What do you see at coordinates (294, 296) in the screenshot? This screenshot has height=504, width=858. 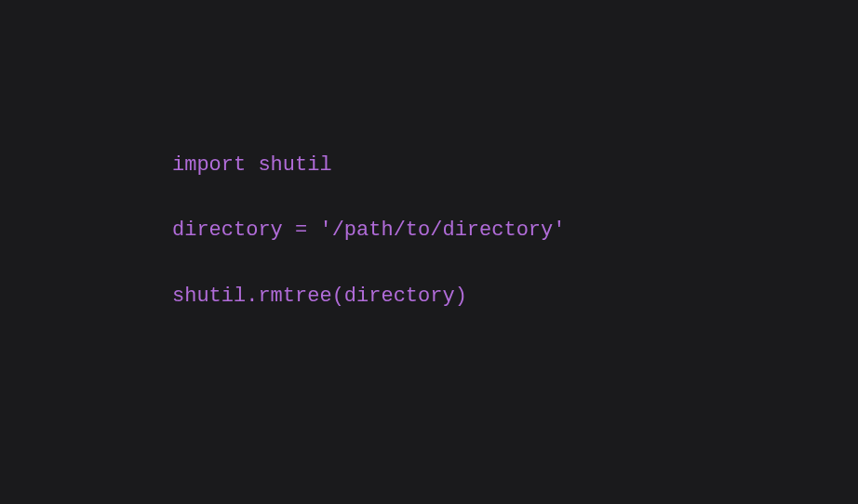 I see `func-rmtree: rmtree` at bounding box center [294, 296].